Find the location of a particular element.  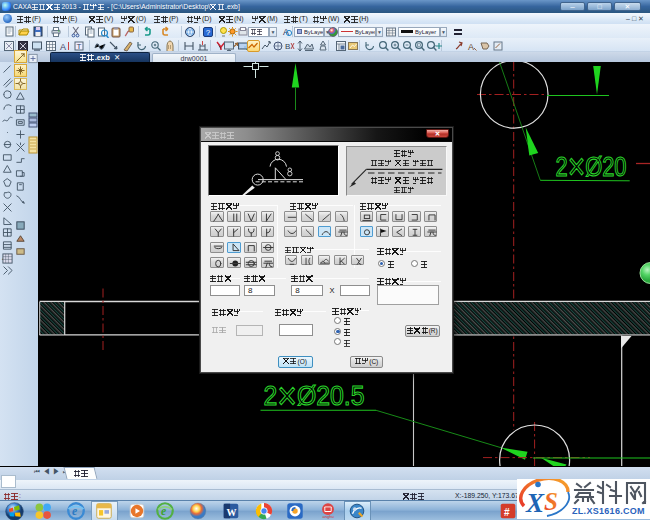

svg-text: 2×Ø20 is located at coordinates (592, 166).